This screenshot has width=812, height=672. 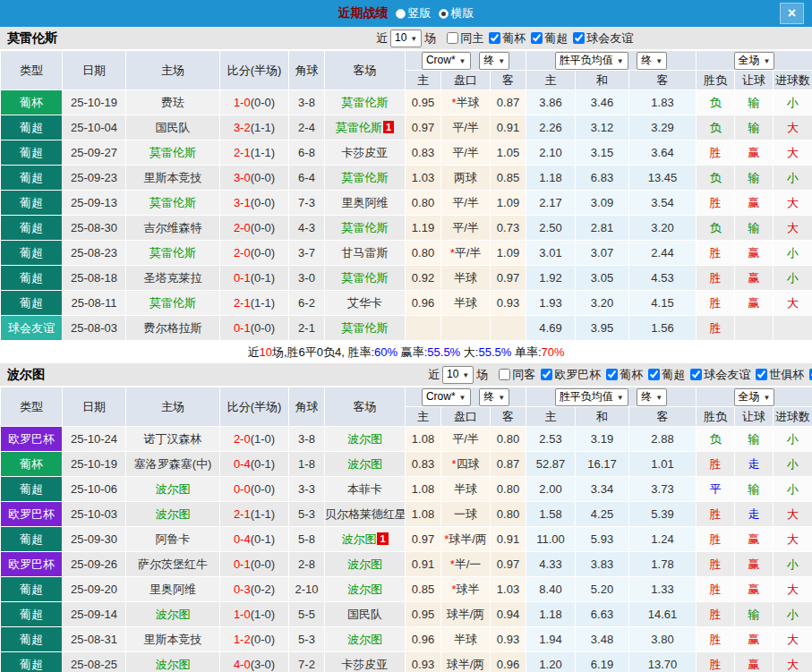 I want to click on subcol-odds-away: 客, so click(x=509, y=81).